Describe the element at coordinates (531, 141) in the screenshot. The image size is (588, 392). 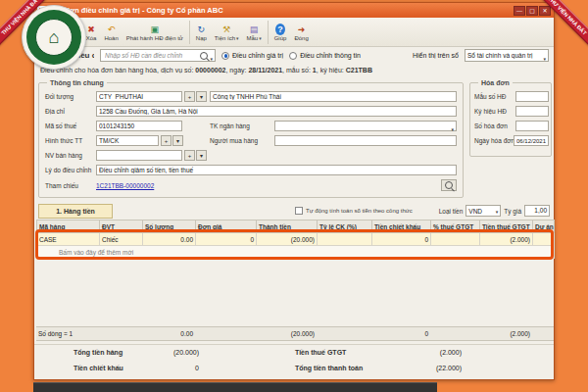
I see `ngay-hoa-don-input` at that location.